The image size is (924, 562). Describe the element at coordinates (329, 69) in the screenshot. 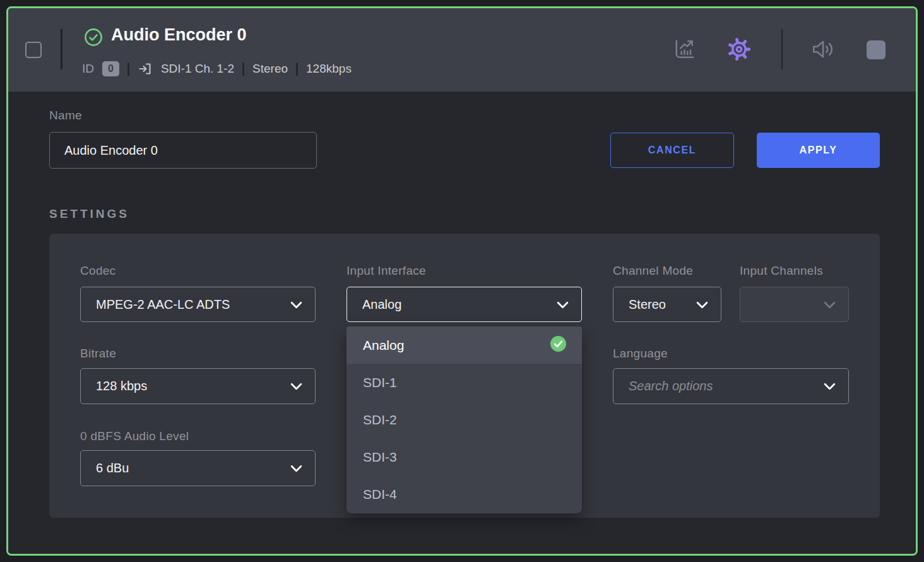

I see `bitrate-summary: 128kbps` at that location.